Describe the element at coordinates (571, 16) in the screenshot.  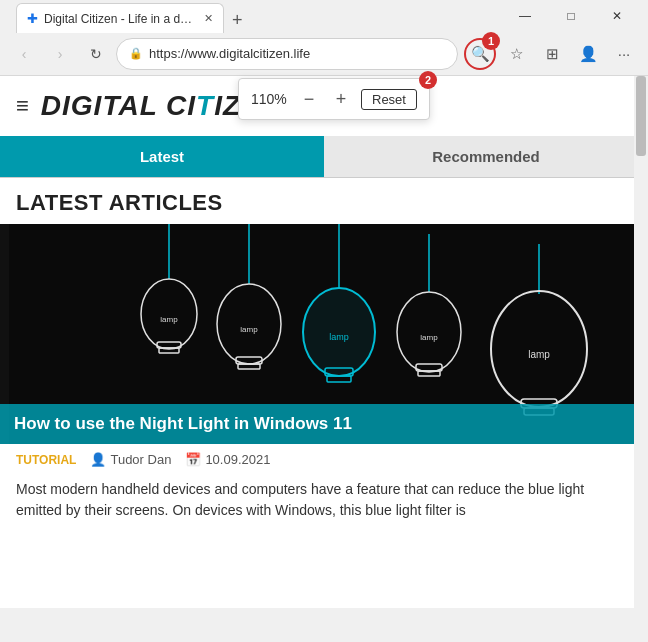
I see `maximize-button: □` at that location.